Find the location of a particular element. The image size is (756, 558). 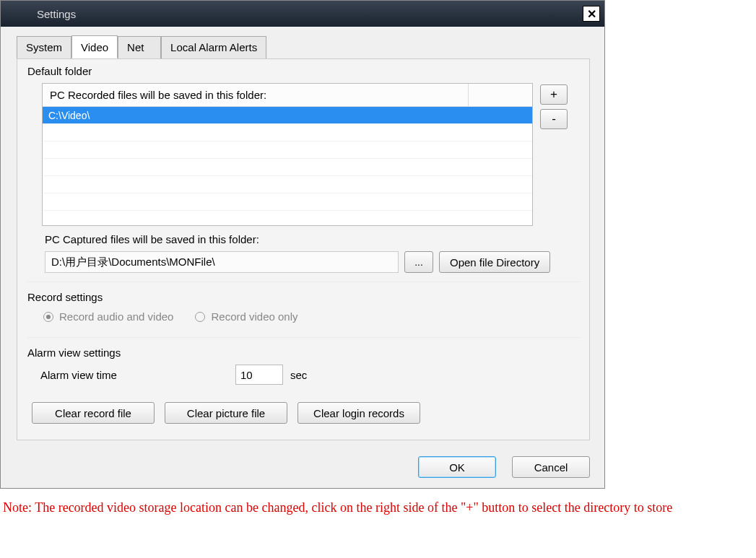

alarm-view-section: Alarm view settings Alarm view time sec is located at coordinates (304, 362).